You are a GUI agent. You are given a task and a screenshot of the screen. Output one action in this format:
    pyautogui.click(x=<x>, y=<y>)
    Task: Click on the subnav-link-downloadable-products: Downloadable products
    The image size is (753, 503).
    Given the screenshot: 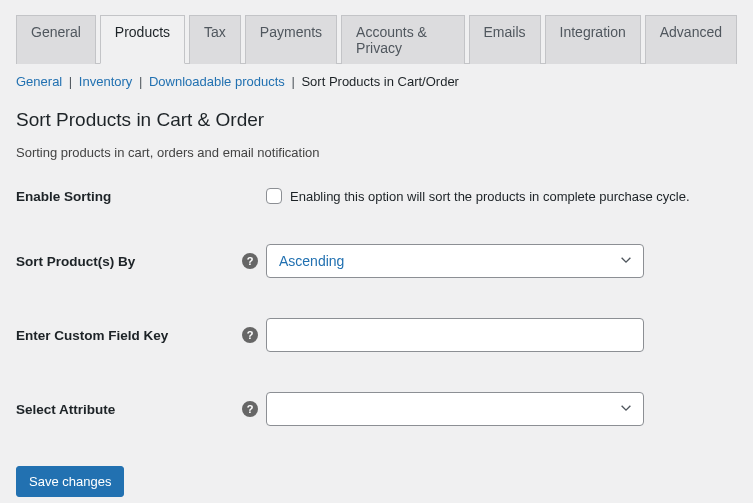 What is the action you would take?
    pyautogui.click(x=217, y=82)
    